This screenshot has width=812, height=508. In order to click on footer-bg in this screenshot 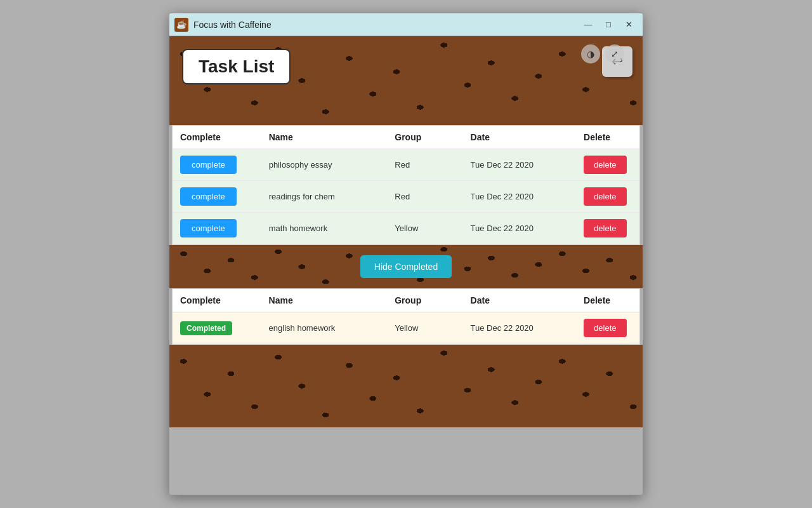, I will do `click(406, 386)`.